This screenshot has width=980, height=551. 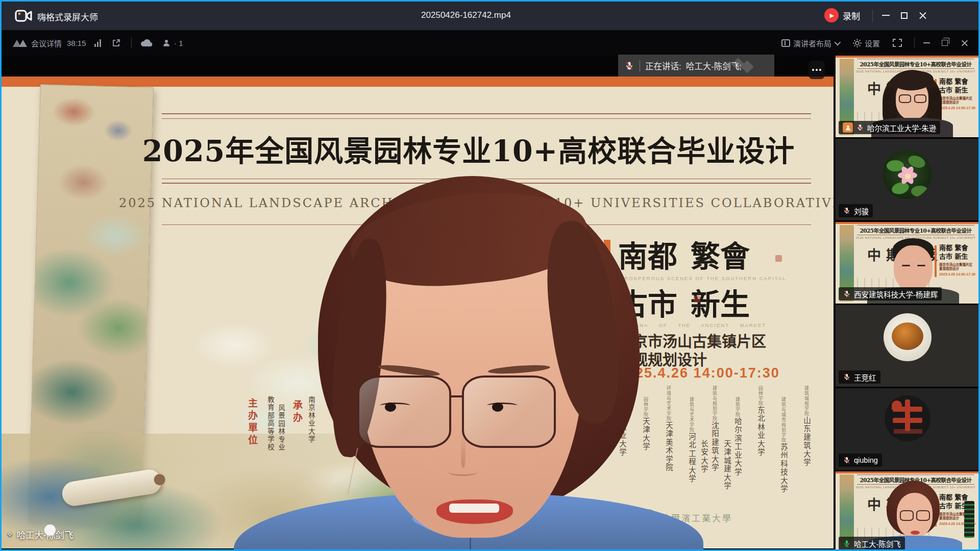 What do you see at coordinates (872, 543) in the screenshot?
I see `participant-label: 哈工大-陈剑飞` at bounding box center [872, 543].